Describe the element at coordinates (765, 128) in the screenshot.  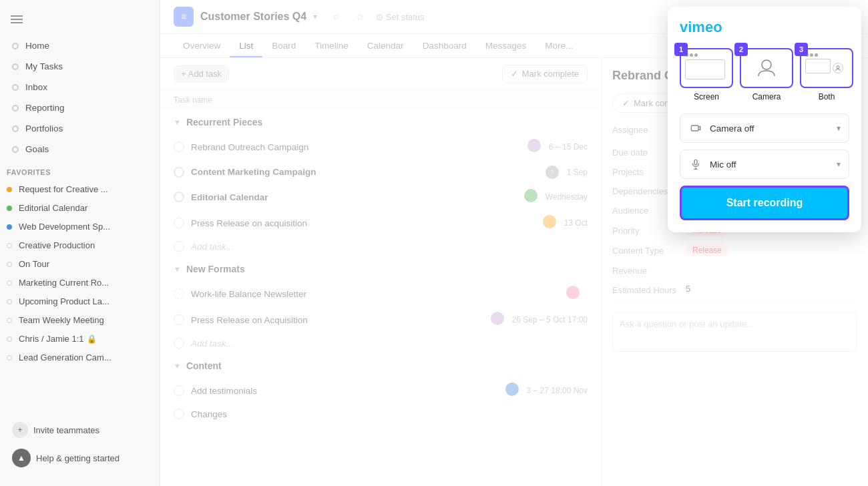
I see `camera-dropdown: Camera off ▾` at that location.